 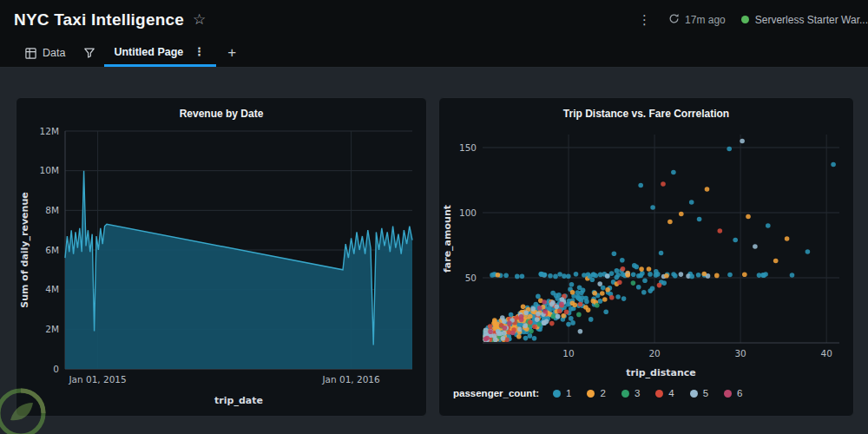 I want to click on overflow-menu-icon: ⋮, so click(x=644, y=19).